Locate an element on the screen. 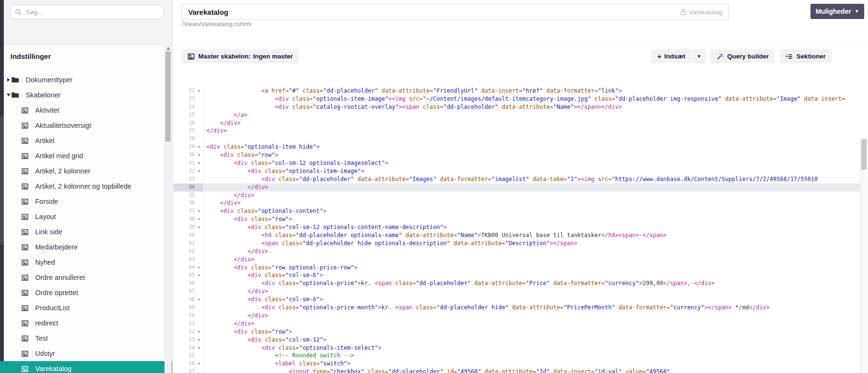 The image size is (868, 373). tree-item: Nyhed is located at coordinates (88, 262).